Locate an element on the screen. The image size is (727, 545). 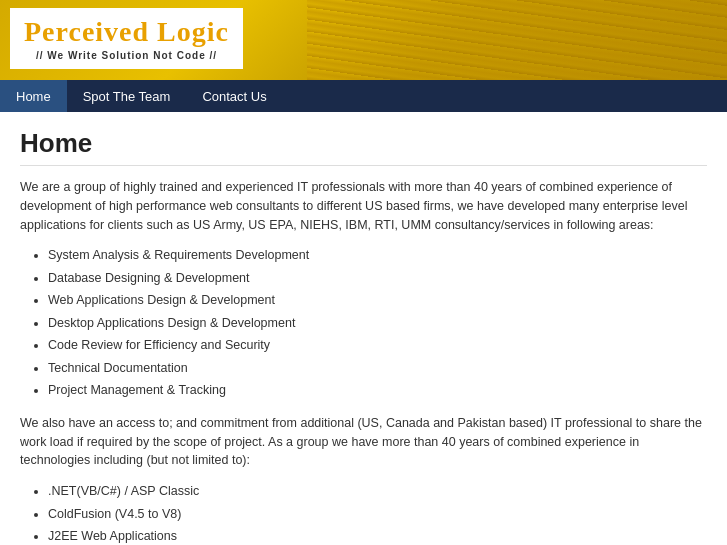
logo-subtitle: // We Write Solution Not Code // is located at coordinates (126, 56).